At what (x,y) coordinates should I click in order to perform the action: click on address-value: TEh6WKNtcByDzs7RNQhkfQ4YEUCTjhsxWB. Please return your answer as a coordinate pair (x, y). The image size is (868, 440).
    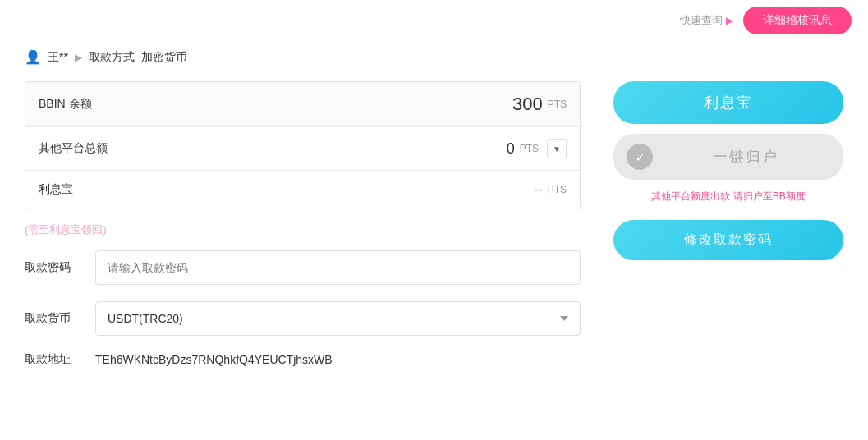
    Looking at the image, I should click on (338, 360).